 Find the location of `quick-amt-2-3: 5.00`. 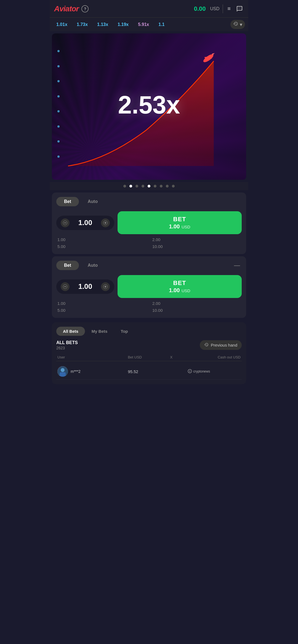

quick-amt-2-3: 5.00 is located at coordinates (102, 310).